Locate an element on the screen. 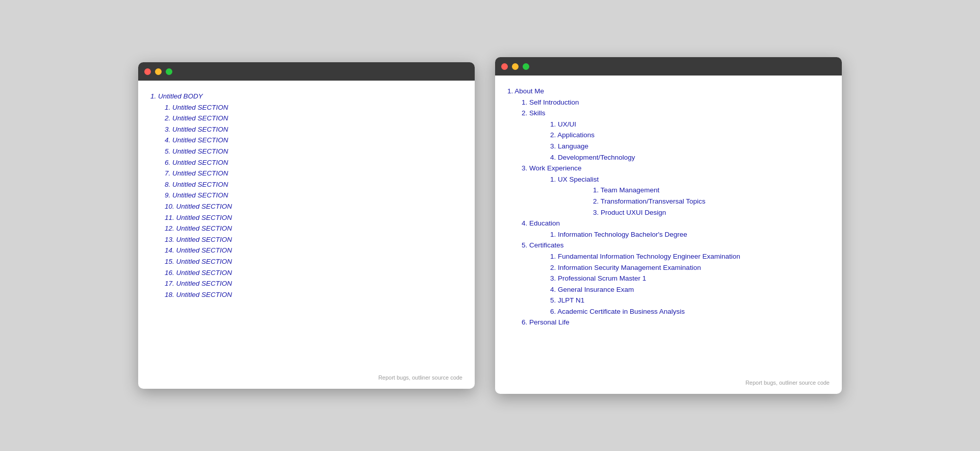 The width and height of the screenshot is (980, 451). list-item: 1. Fundamental Information Technology En… is located at coordinates (690, 257).